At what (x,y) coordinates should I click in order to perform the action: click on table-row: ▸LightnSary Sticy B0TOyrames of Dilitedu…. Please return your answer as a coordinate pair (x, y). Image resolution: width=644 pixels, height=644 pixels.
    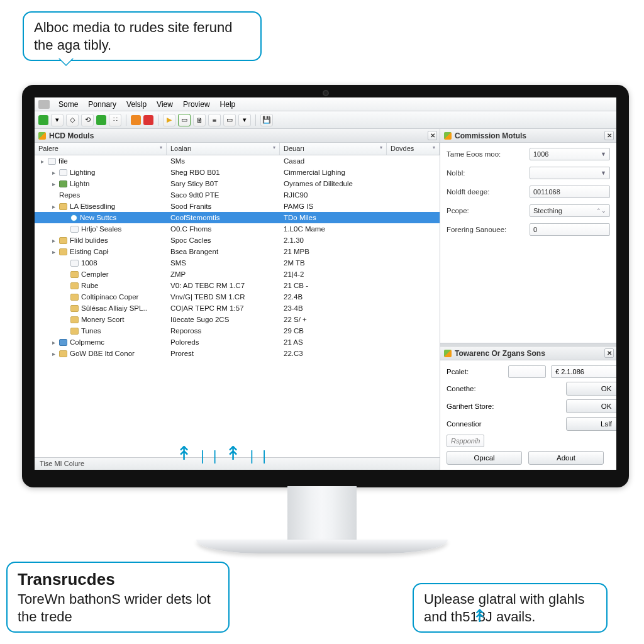
    Looking at the image, I should click on (237, 184).